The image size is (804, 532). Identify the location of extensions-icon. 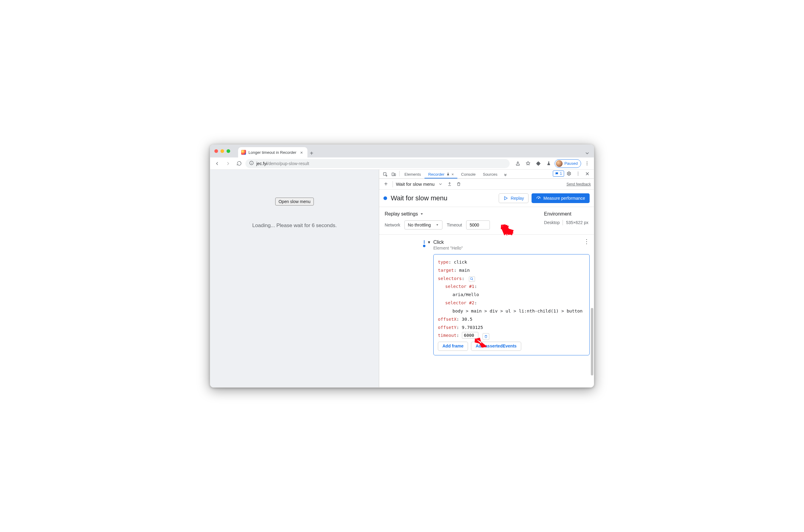
(538, 164).